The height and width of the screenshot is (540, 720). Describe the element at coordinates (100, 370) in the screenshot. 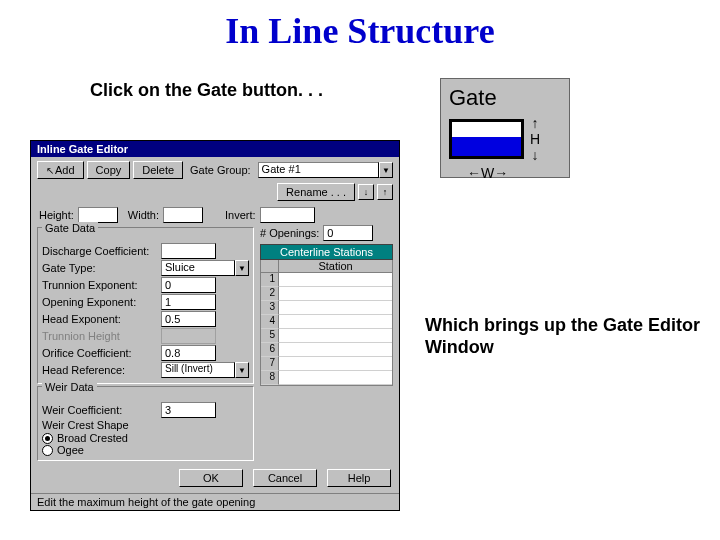

I see `head-reference-label: Head Reference:` at that location.